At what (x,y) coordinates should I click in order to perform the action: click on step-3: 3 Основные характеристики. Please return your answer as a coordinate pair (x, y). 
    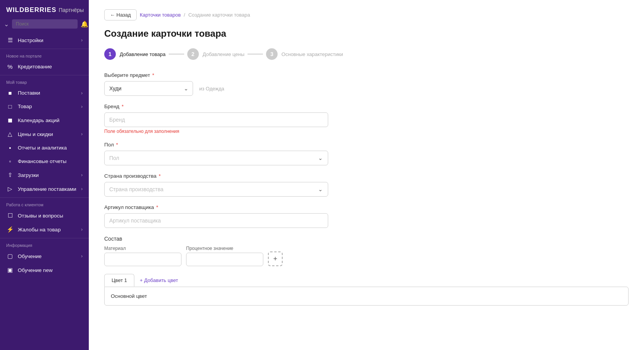
    Looking at the image, I should click on (304, 54).